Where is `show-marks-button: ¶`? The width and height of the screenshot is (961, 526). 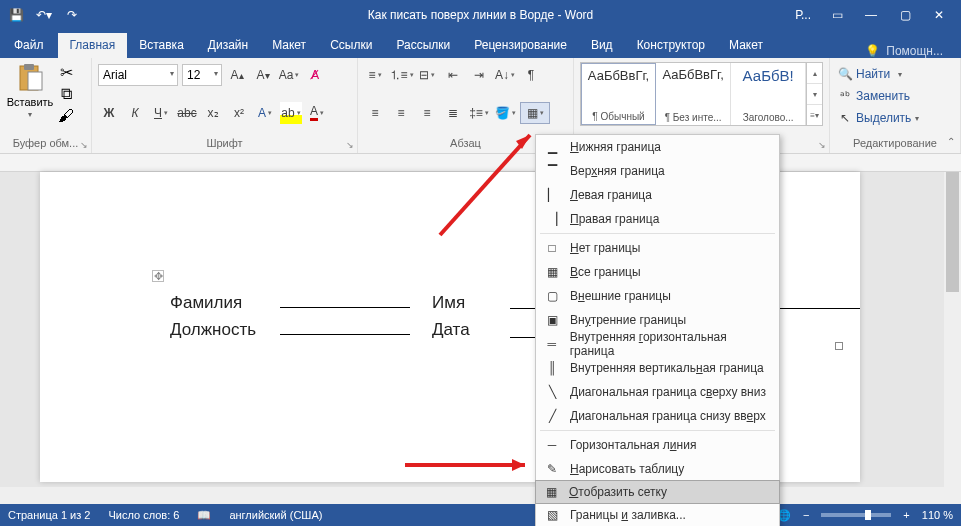
show-marks-button: ¶ is located at coordinates (531, 75).